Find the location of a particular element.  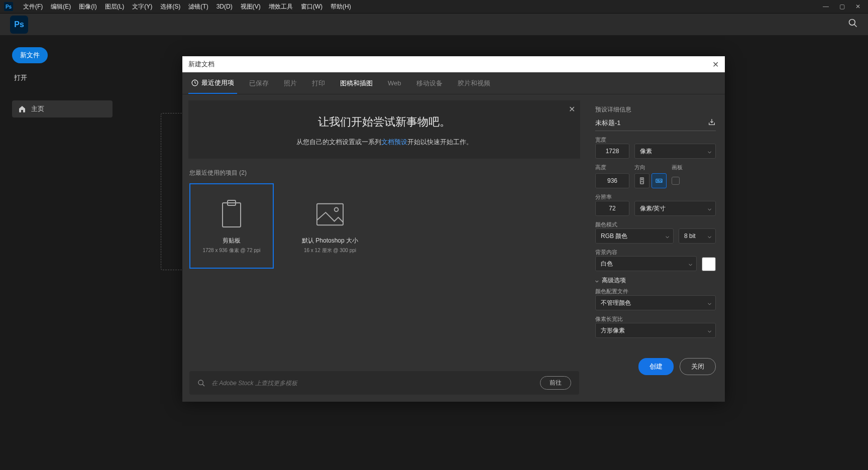

menu-layer: 图层(L) is located at coordinates (115, 7).